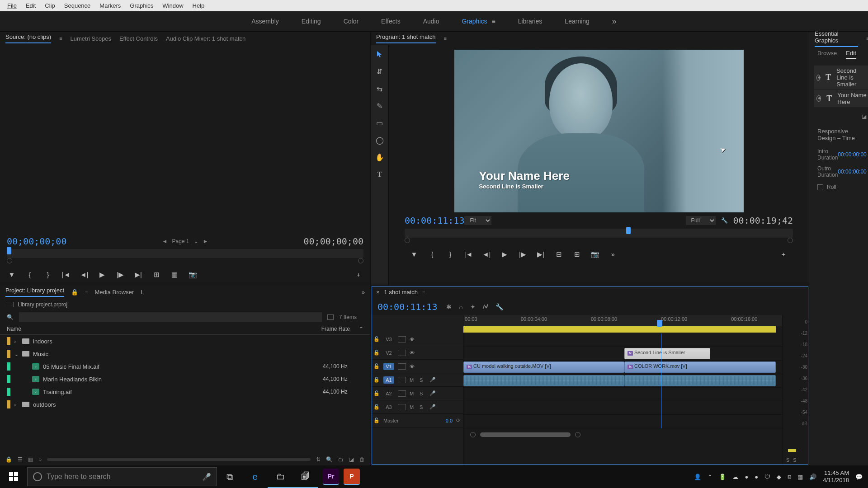 This screenshot has height=488, width=868. What do you see at coordinates (389, 394) in the screenshot?
I see `track-label: A2` at bounding box center [389, 394].